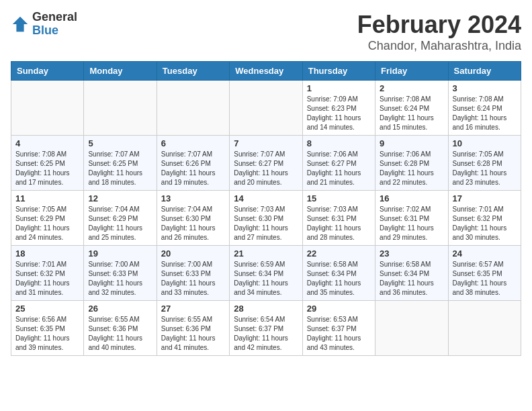  What do you see at coordinates (266, 32) in the screenshot?
I see `page-header: General Blue February 2024 Chandor, Maha…` at bounding box center [266, 32].